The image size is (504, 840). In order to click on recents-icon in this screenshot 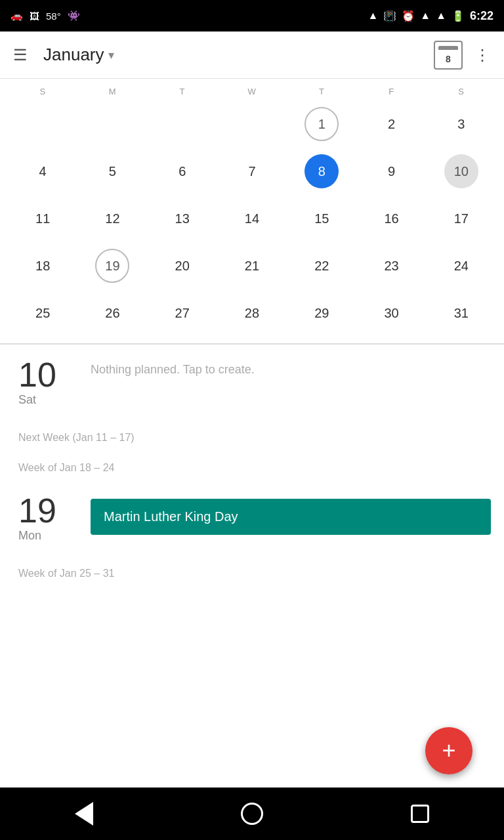, I will do `click(420, 814)`.